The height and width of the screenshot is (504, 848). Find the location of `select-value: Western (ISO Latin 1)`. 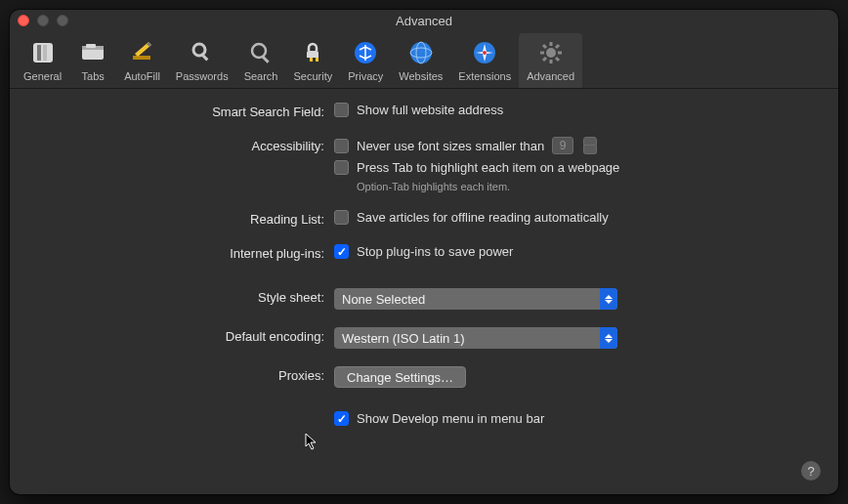

select-value: Western (ISO Latin 1) is located at coordinates (403, 338).